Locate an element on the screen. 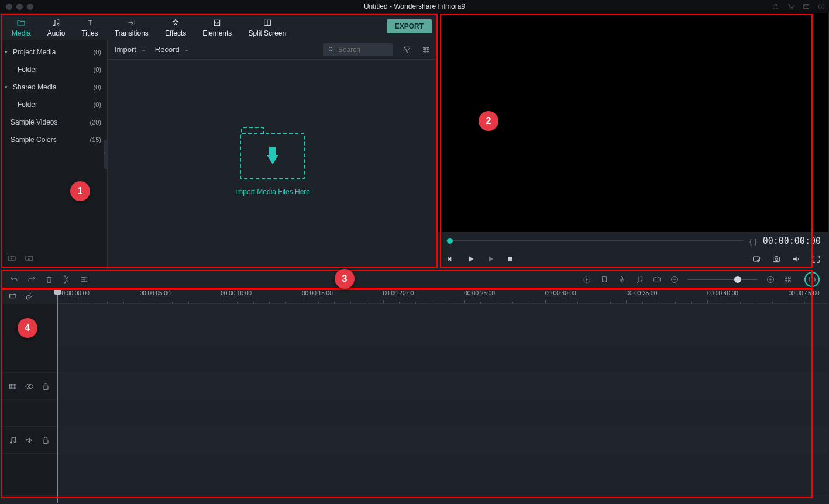 The width and height of the screenshot is (829, 504). import-dropdown: Import ⌄ is located at coordinates (130, 49).